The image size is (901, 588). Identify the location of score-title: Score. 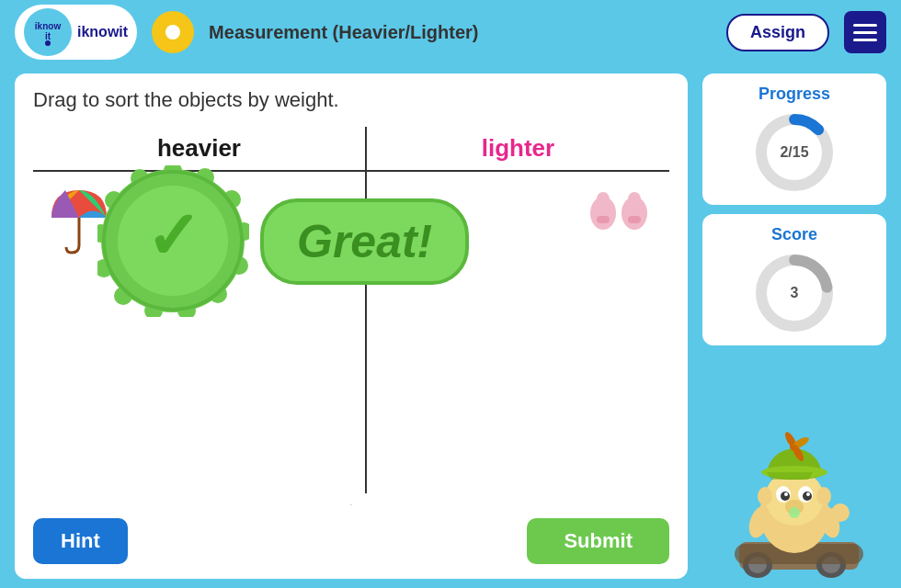
(794, 235).